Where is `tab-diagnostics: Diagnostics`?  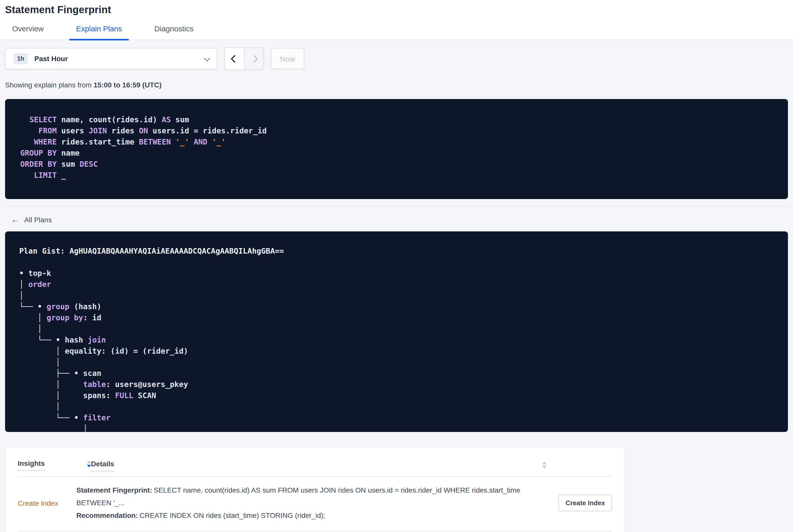 tab-diagnostics: Diagnostics is located at coordinates (174, 32).